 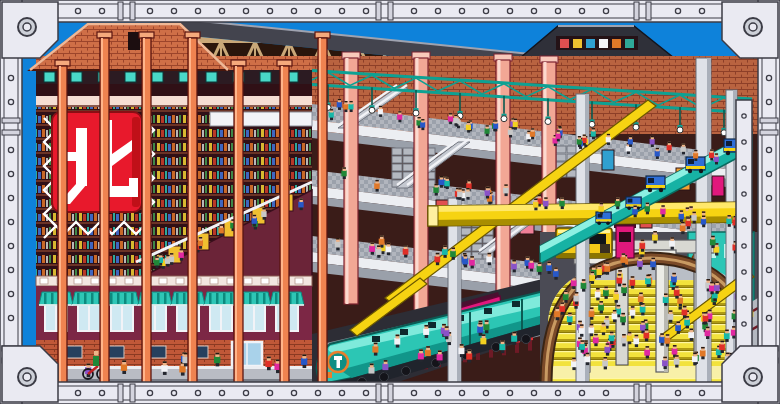 What do you see at coordinates (625, 240) in the screenshot?
I see `magenta-kiosk` at bounding box center [625, 240].